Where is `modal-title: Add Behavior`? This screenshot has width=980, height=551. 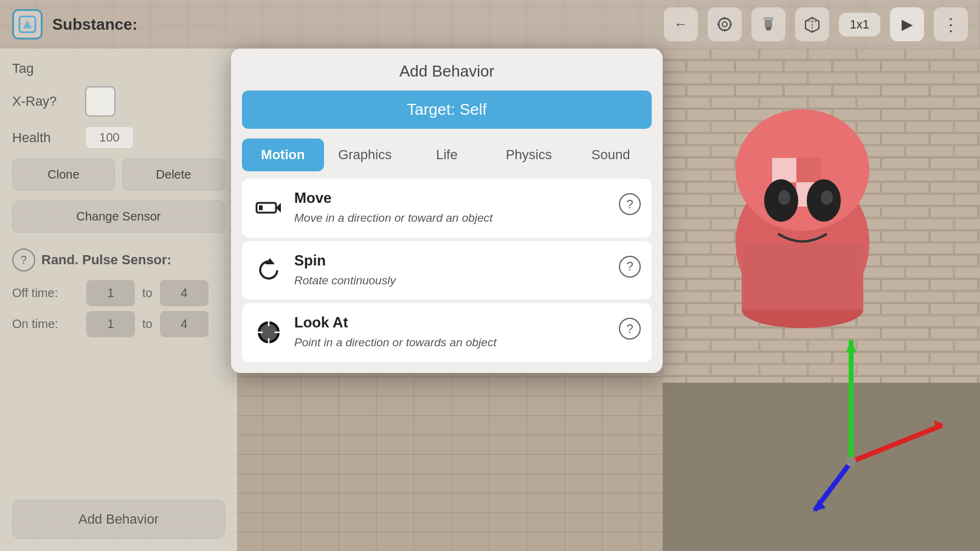 modal-title: Add Behavior is located at coordinates (447, 69).